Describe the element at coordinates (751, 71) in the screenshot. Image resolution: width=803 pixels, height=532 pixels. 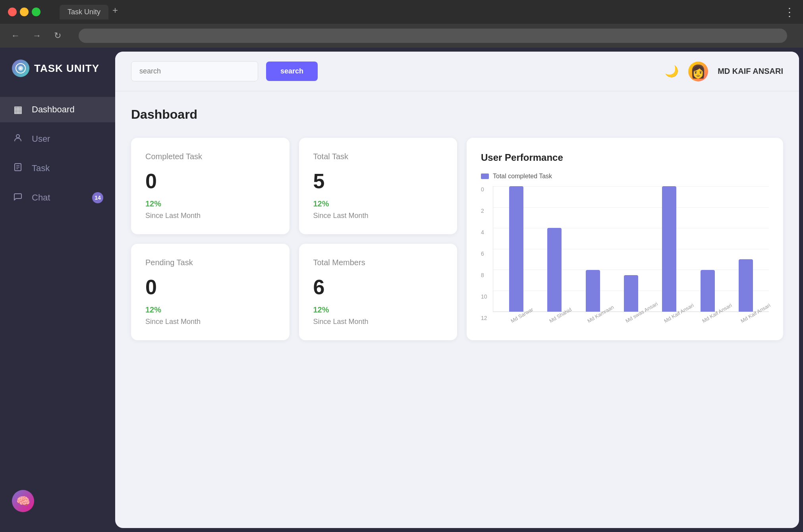
I see `user-name: MD KAIF ANSARI` at that location.